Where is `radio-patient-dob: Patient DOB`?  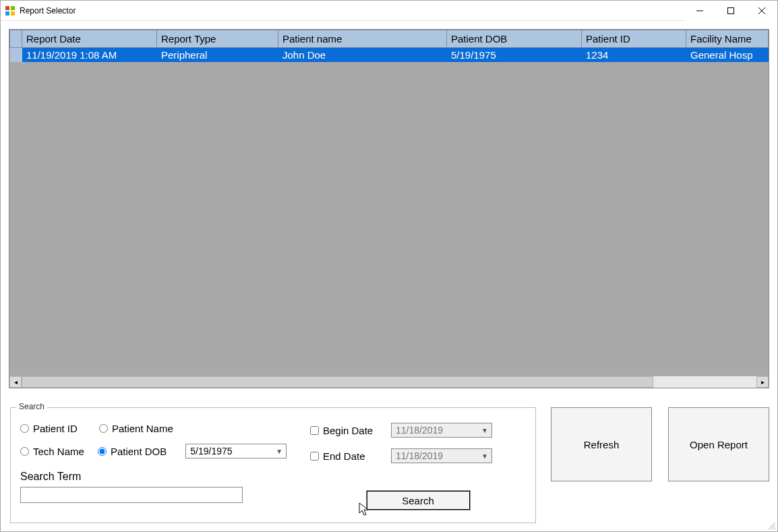
radio-patient-dob: Patient DOB is located at coordinates (132, 452).